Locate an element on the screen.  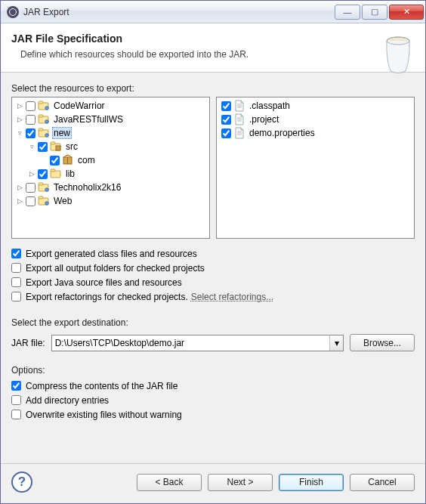
option-label: Export Java source files and resources is located at coordinates (104, 283).